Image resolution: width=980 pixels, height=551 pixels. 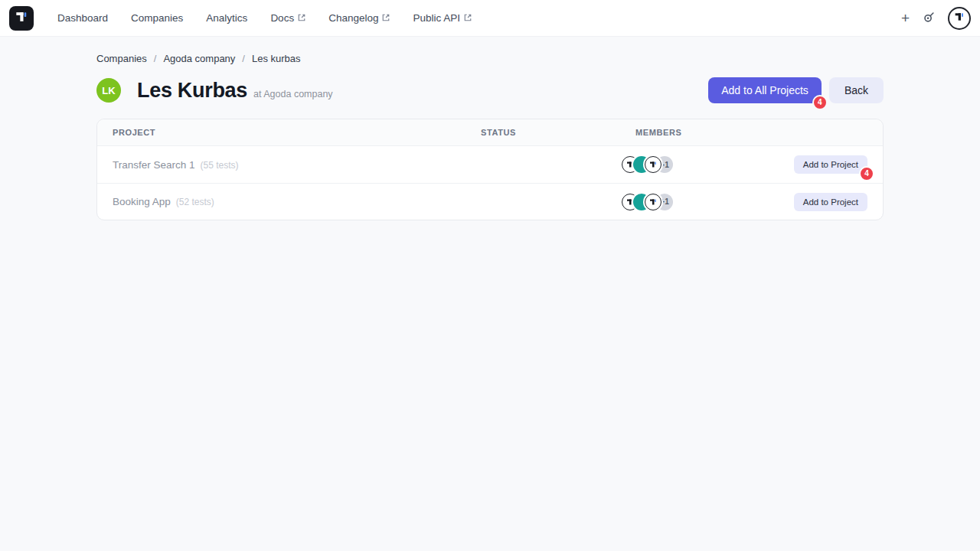 I want to click on action-cell: Add to Project 4, so click(x=822, y=165).